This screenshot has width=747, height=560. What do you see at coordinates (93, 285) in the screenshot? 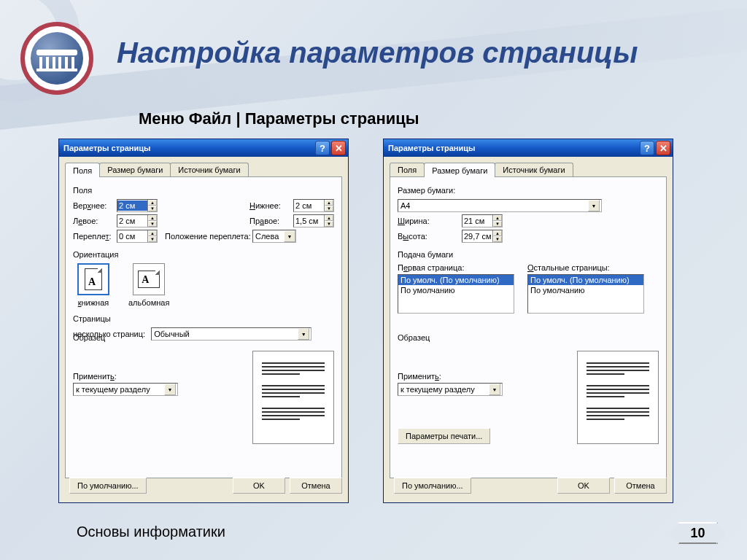
I see `orientation-portrait: A книжная` at bounding box center [93, 285].